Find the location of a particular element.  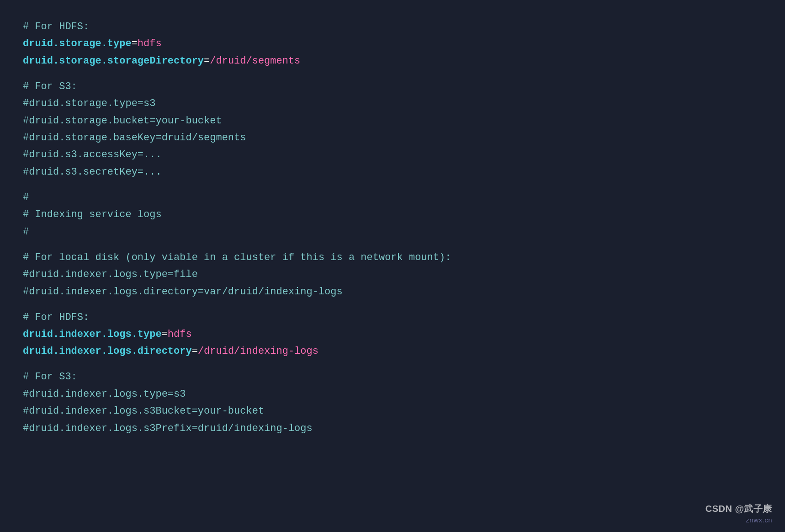

code-line: #druid.indexer.logs.directory=var/druid/… is located at coordinates (392, 292).